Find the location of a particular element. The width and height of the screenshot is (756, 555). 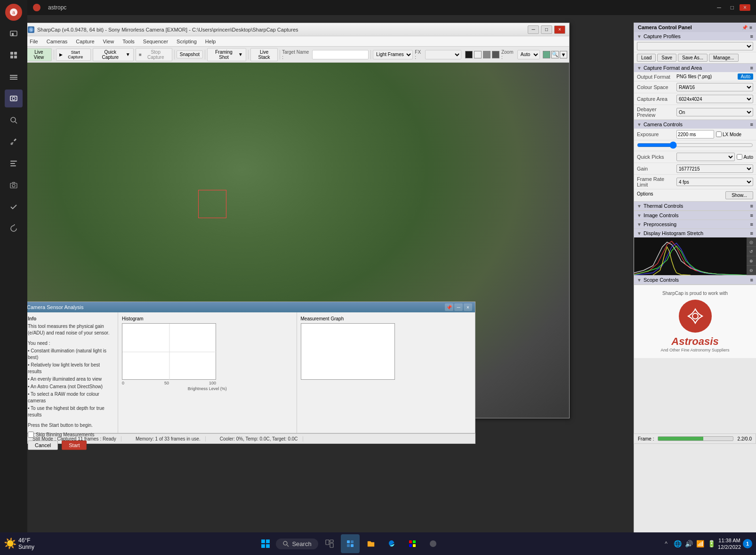

toolbar-zoom-combo: Auto is located at coordinates (529, 55).